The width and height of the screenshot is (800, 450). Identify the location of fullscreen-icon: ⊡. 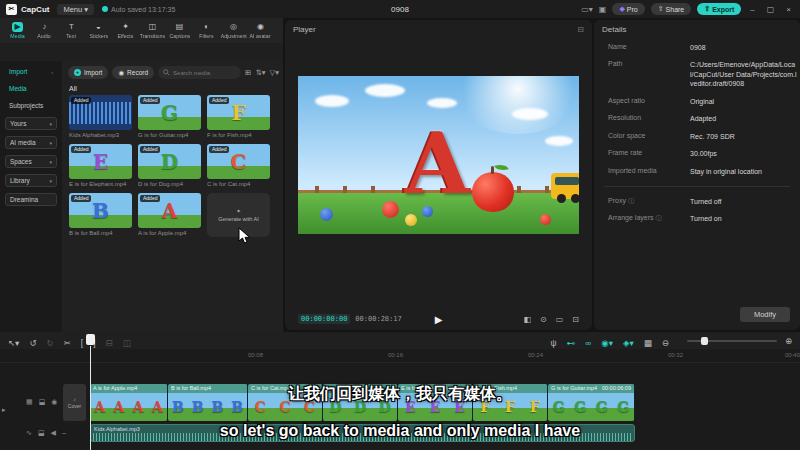
(576, 320).